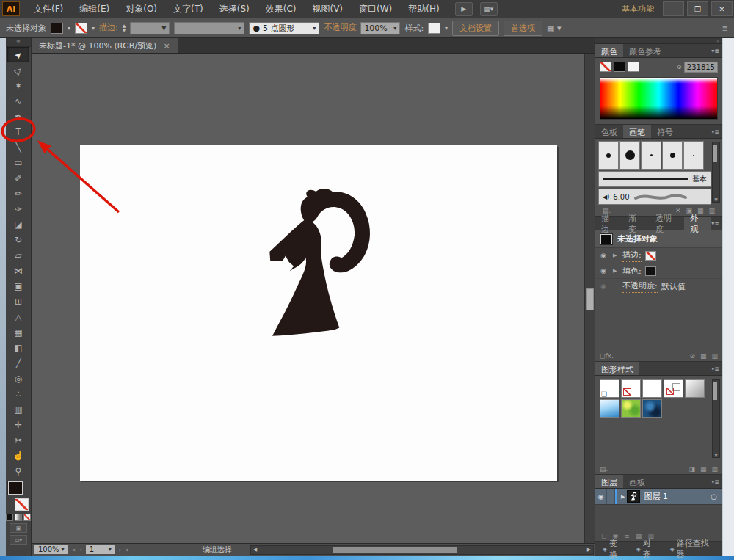  What do you see at coordinates (609, 51) in the screenshot?
I see `tab-color: 颜色` at bounding box center [609, 51].